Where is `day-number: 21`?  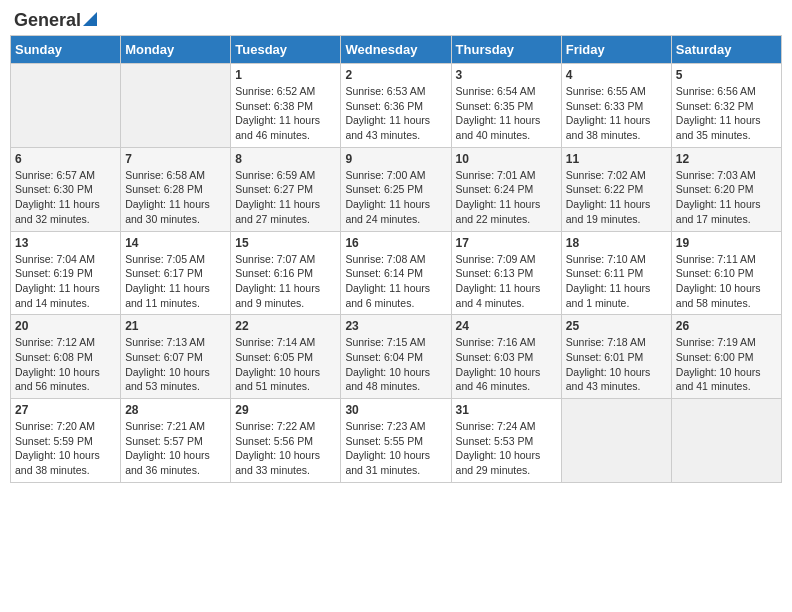 day-number: 21 is located at coordinates (176, 326).